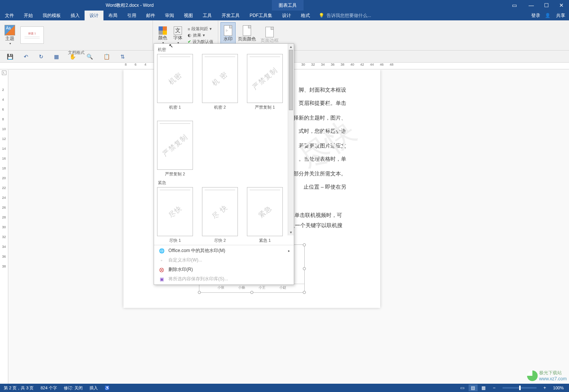 The height and width of the screenshot is (392, 569). Describe the element at coordinates (322, 15) in the screenshot. I see `bulb-icon: 💡` at that location.